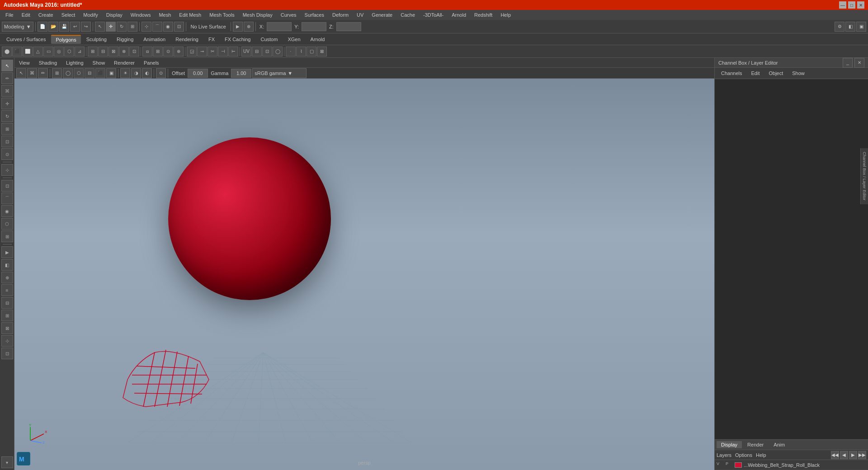 The height and width of the screenshot is (470, 868). Describe the element at coordinates (269, 39) in the screenshot. I see `tab-custom: Custom` at that location.